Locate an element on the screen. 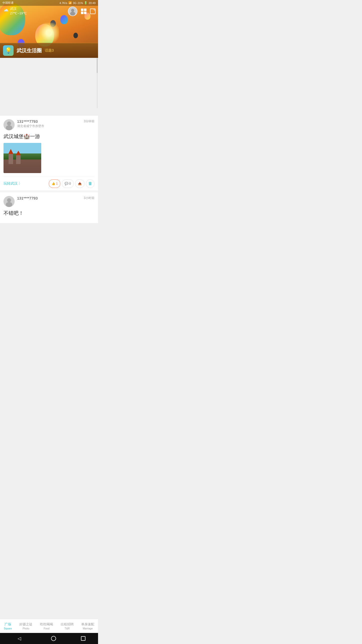  like-count-1: 1 is located at coordinates (57, 184).